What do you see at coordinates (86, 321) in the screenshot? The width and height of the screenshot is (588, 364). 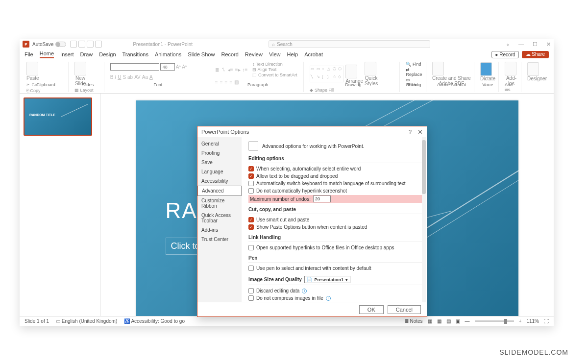 I see `language-status: ▭ English (United Kingdom)` at bounding box center [86, 321].